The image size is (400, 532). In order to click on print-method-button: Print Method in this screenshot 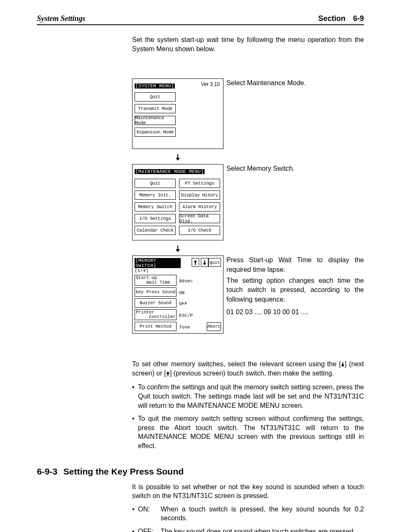, I will do `click(156, 326)`.